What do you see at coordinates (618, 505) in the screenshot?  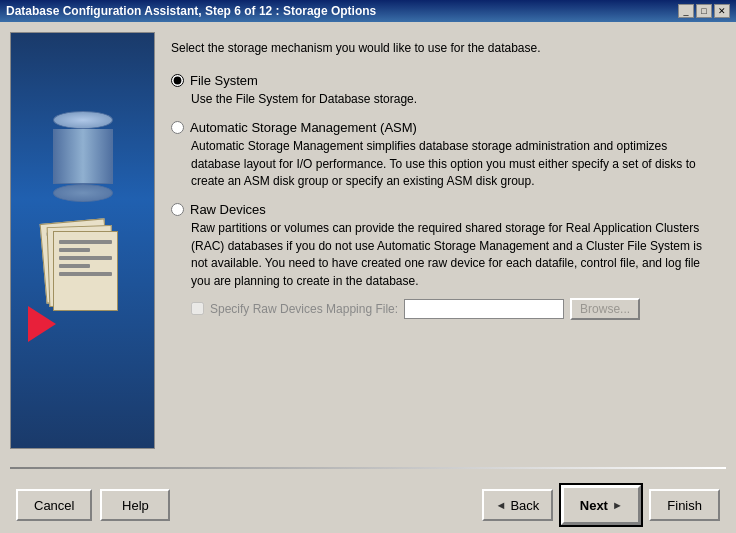 I see `next-arrow-icon: ►` at bounding box center [618, 505].